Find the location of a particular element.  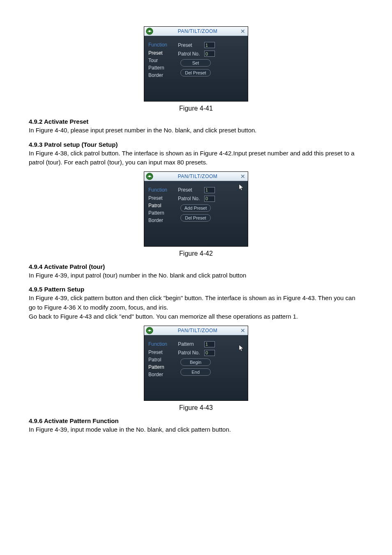

section-body-493: In Figure 4-38, click patrol button. The… is located at coordinates (196, 158).